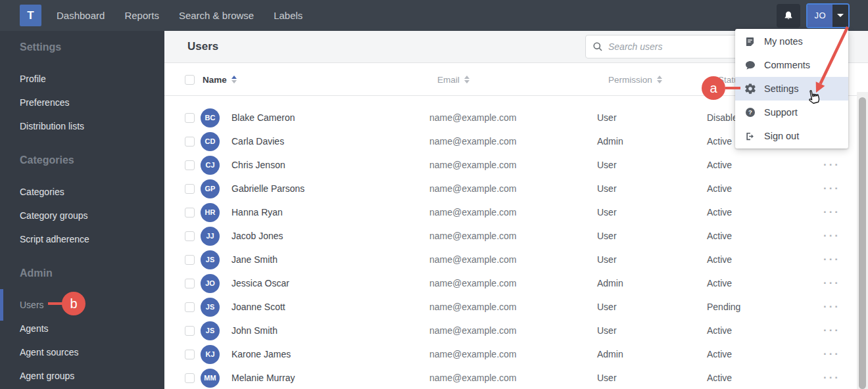 The image size is (868, 389). I want to click on table-row: JS John Smith name@example.com User Acti…, so click(516, 331).